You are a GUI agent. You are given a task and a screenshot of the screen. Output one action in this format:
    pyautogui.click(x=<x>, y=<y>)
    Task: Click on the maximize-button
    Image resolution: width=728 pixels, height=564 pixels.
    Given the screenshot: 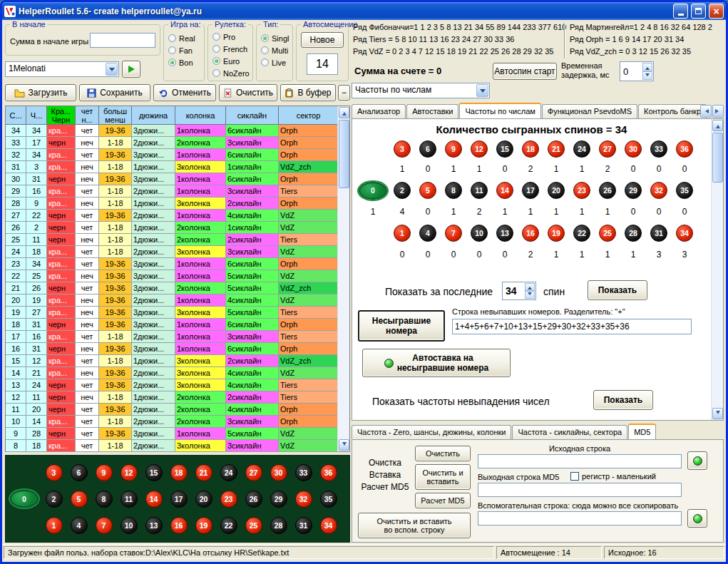 What is the action you would take?
    pyautogui.click(x=699, y=11)
    